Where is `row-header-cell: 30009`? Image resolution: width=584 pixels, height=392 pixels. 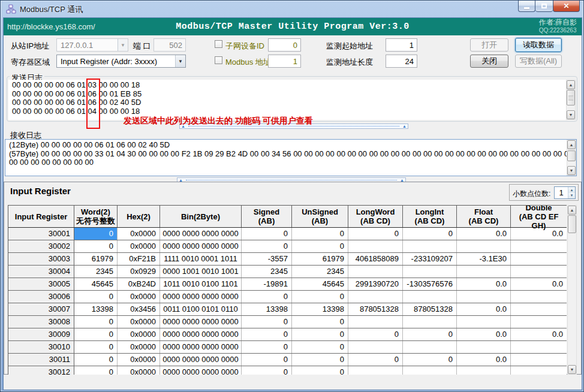
row-header-cell: 30009 is located at coordinates (41, 334).